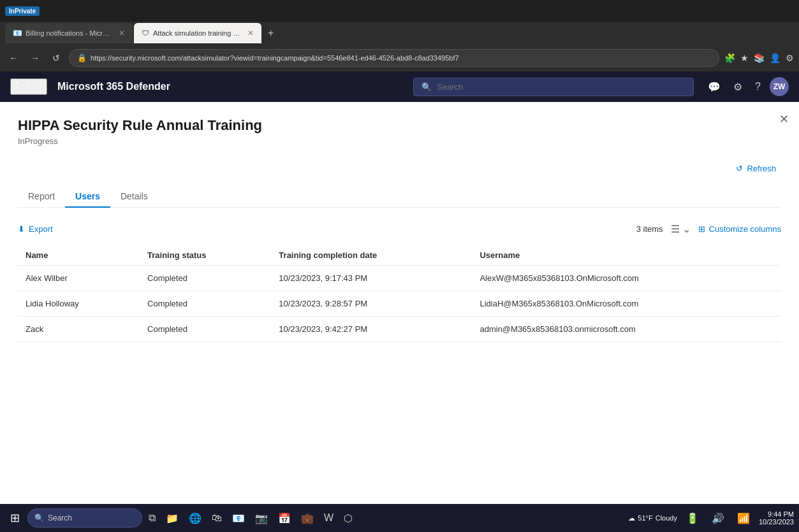  I want to click on search-icon: 🔍, so click(427, 87).